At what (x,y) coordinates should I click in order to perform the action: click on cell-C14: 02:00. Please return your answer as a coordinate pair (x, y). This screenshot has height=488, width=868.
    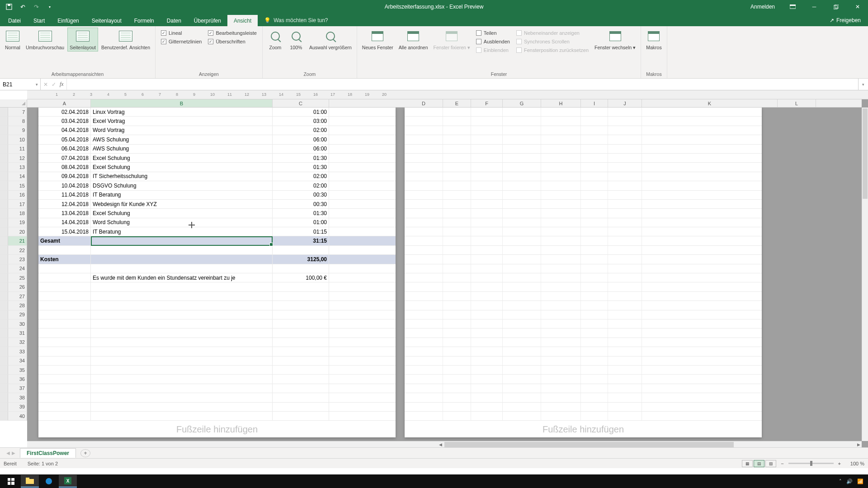
    Looking at the image, I should click on (301, 176).